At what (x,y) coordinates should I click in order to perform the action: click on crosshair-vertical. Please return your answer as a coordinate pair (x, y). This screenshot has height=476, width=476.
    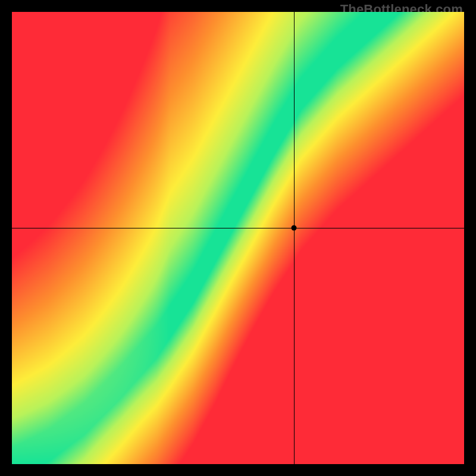
    Looking at the image, I should click on (294, 238).